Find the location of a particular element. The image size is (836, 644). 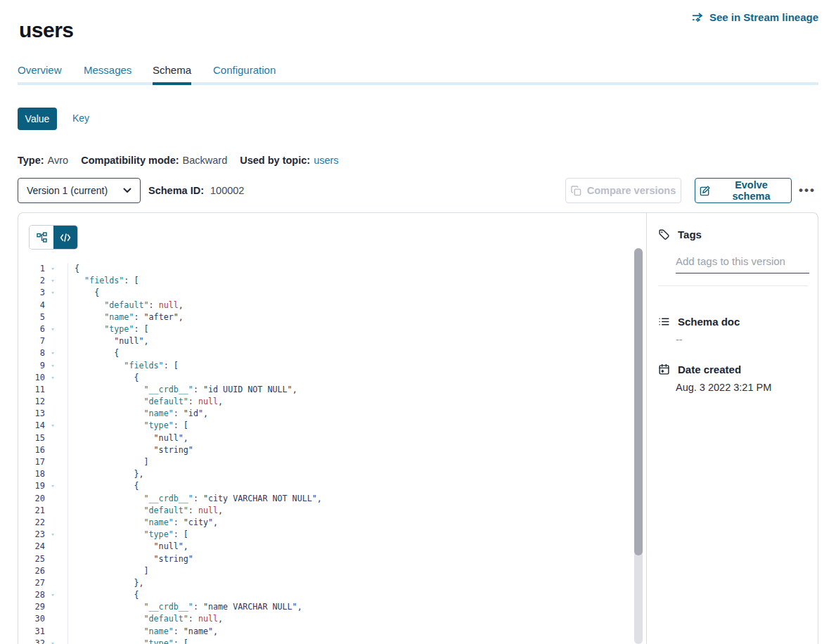

code-line: 13"name": "id", is located at coordinates (323, 413).